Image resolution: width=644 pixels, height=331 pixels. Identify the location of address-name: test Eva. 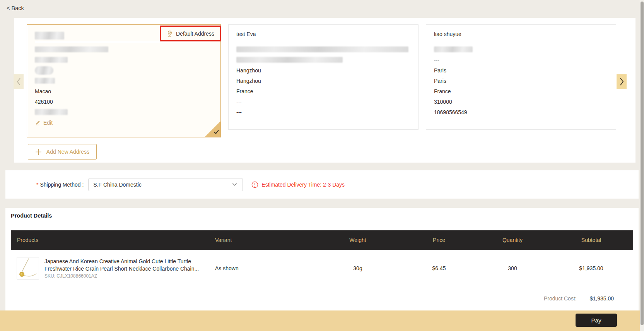
(246, 34).